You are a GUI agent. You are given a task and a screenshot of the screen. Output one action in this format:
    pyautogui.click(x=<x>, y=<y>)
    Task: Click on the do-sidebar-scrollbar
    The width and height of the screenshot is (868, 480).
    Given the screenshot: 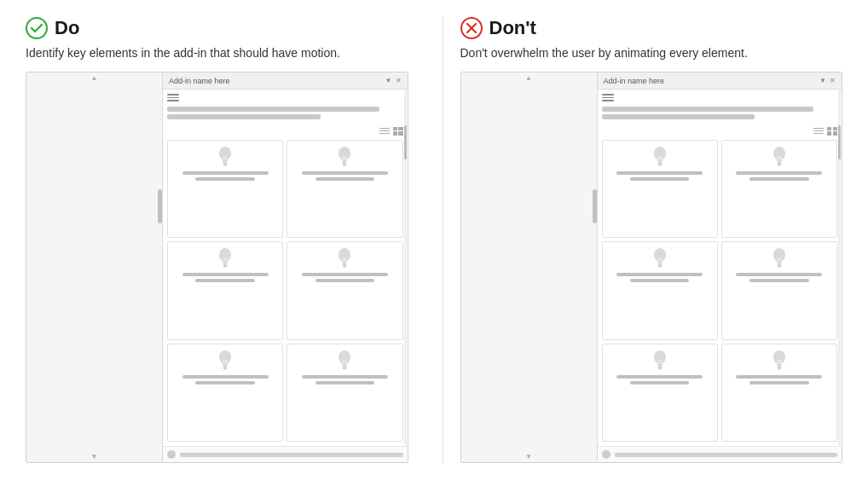 What is the action you would take?
    pyautogui.click(x=406, y=268)
    